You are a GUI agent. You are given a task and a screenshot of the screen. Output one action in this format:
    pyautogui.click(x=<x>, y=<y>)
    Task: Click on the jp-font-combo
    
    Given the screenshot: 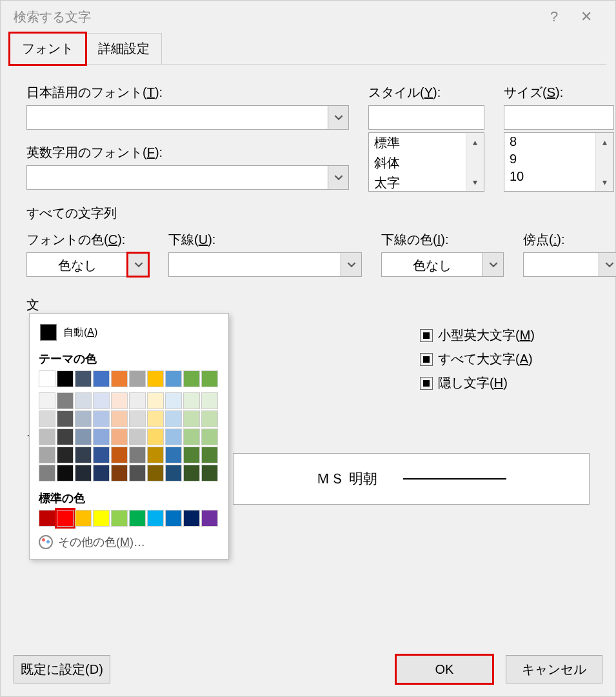 What is the action you would take?
    pyautogui.click(x=188, y=117)
    